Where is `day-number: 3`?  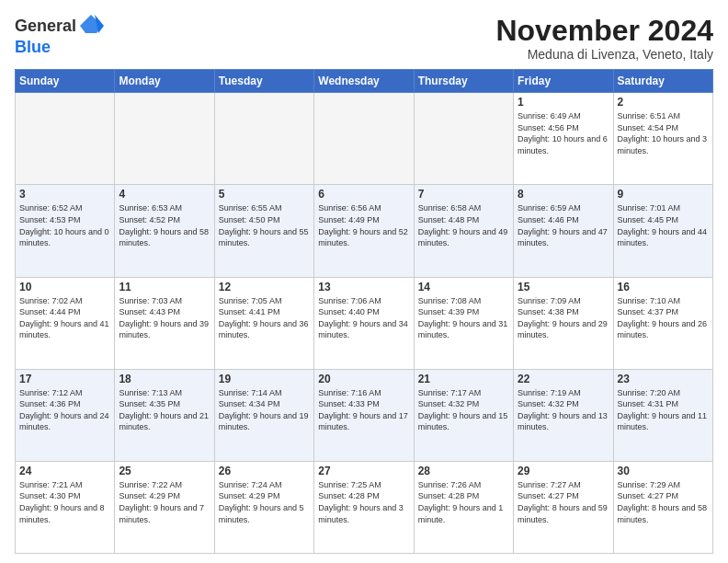 day-number: 3 is located at coordinates (64, 194).